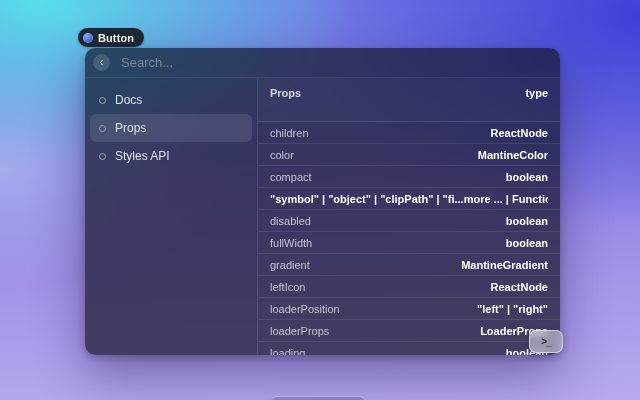  What do you see at coordinates (111, 38) in the screenshot?
I see `button-pill: Button` at bounding box center [111, 38].